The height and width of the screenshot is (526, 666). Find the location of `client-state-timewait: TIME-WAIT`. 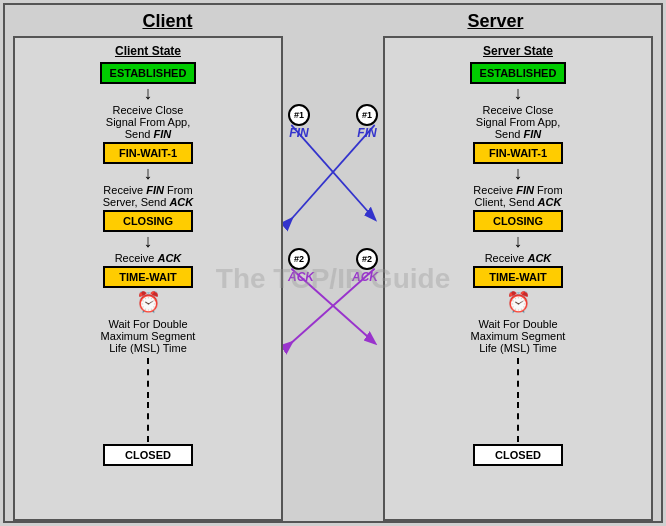

client-state-timewait: TIME-WAIT is located at coordinates (148, 277).